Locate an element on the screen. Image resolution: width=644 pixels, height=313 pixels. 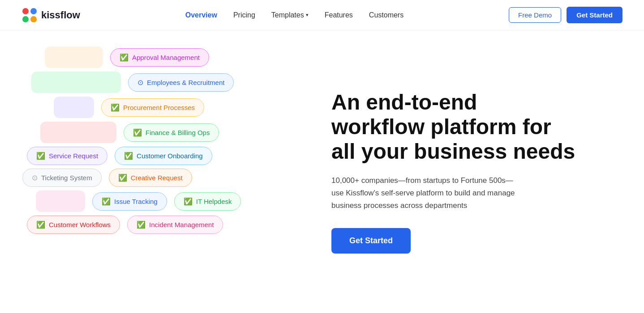
logo: kissflow is located at coordinates (51, 15).